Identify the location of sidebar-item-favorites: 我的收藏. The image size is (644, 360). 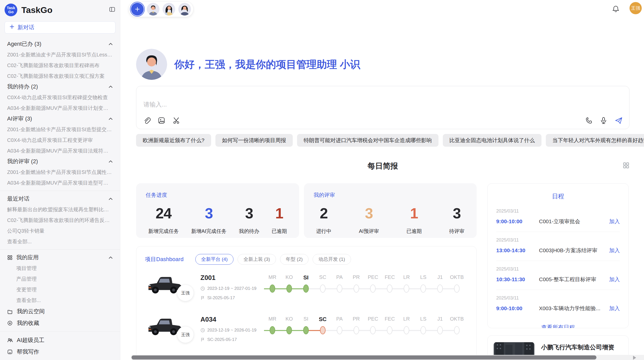
(60, 323).